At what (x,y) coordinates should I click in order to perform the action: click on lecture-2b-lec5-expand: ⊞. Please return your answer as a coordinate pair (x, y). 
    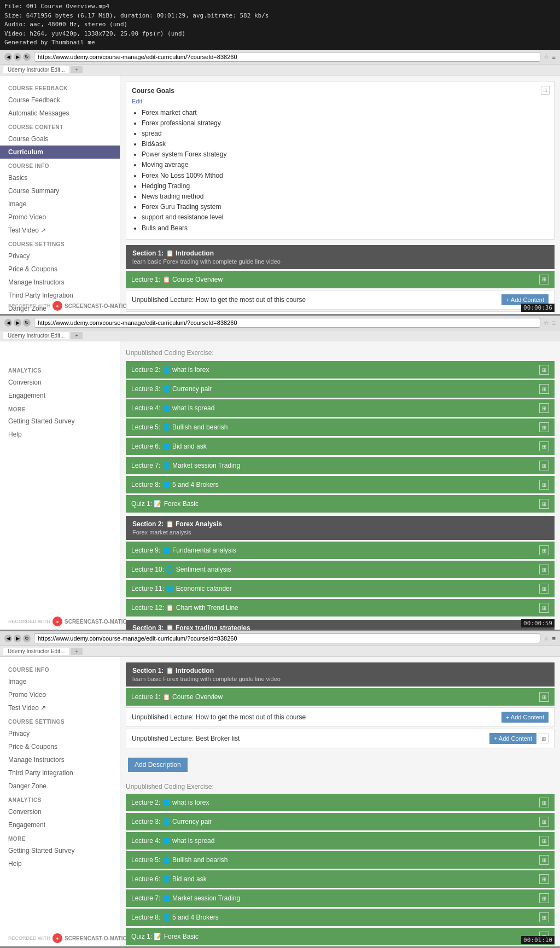
    Looking at the image, I should click on (544, 427).